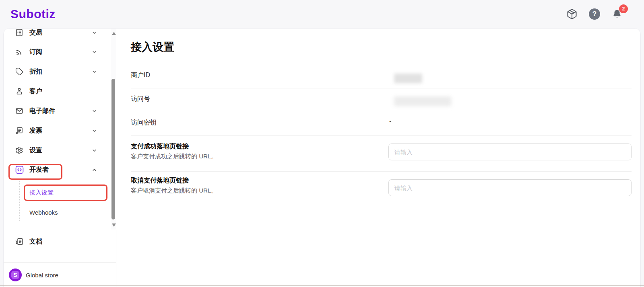 The height and width of the screenshot is (287, 644). Describe the element at coordinates (19, 72) in the screenshot. I see `discounts-icon` at that location.